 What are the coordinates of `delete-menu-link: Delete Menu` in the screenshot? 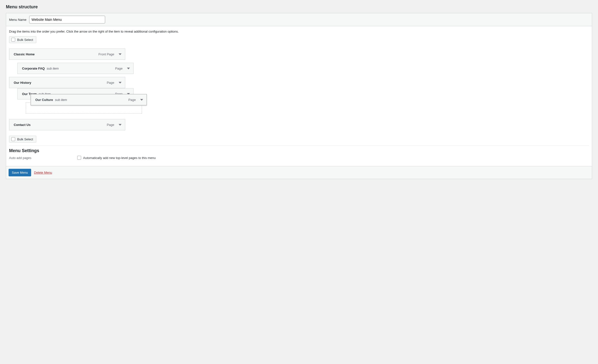 It's located at (43, 172).